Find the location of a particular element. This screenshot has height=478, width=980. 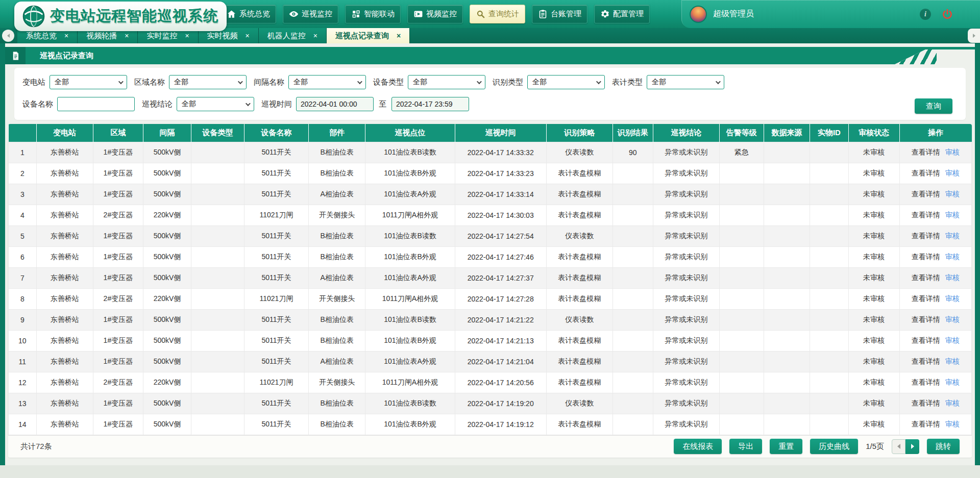

table-cell: 1011刀闸A相外观 is located at coordinates (410, 215).